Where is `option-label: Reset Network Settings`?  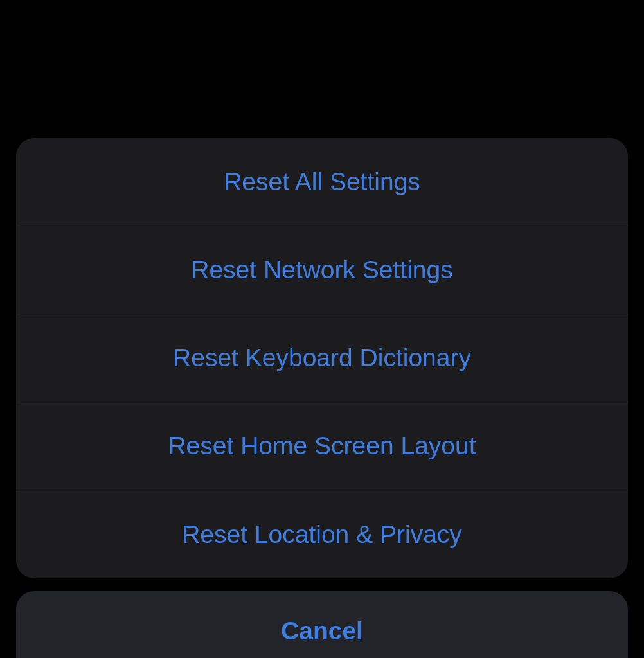
option-label: Reset Network Settings is located at coordinates (322, 270).